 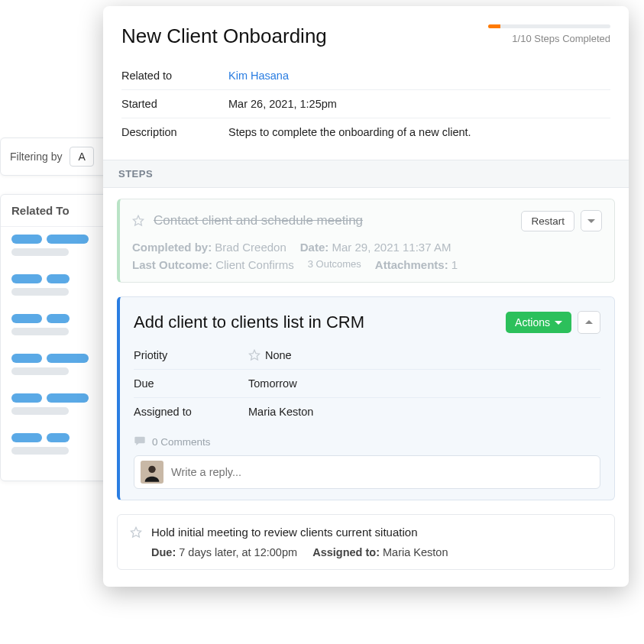 What do you see at coordinates (366, 241) in the screenshot?
I see `step-completed: Contact client and schedule meeting Rest…` at bounding box center [366, 241].